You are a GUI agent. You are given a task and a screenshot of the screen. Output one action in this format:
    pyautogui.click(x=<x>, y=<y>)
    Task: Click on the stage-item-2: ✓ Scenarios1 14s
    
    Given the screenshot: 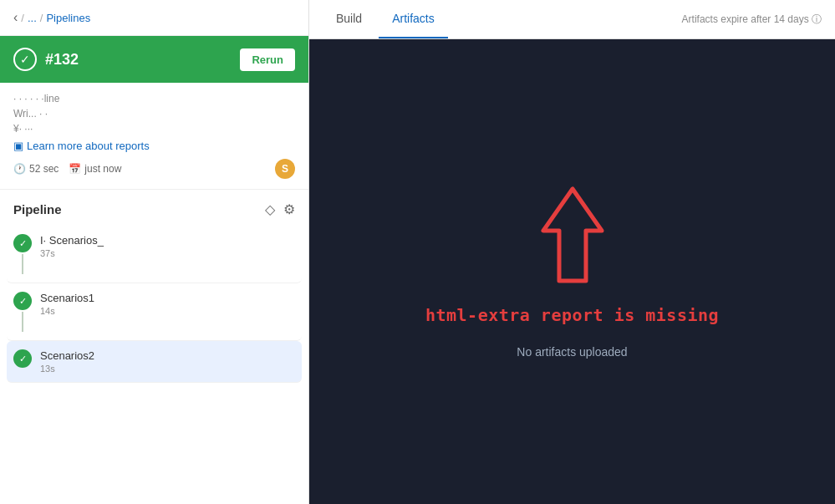 What is the action you would take?
    pyautogui.click(x=154, y=313)
    